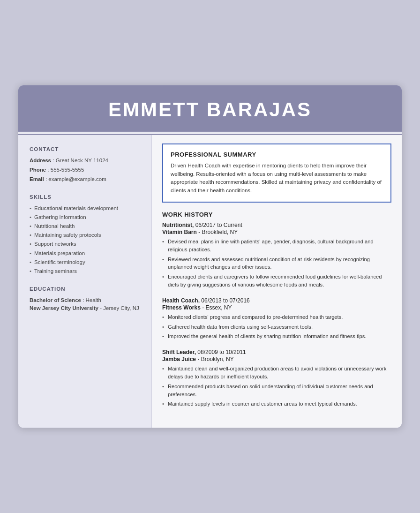 This screenshot has width=420, height=513. Describe the element at coordinates (178, 225) in the screenshot. I see `job-title: Nutritionist,` at that location.